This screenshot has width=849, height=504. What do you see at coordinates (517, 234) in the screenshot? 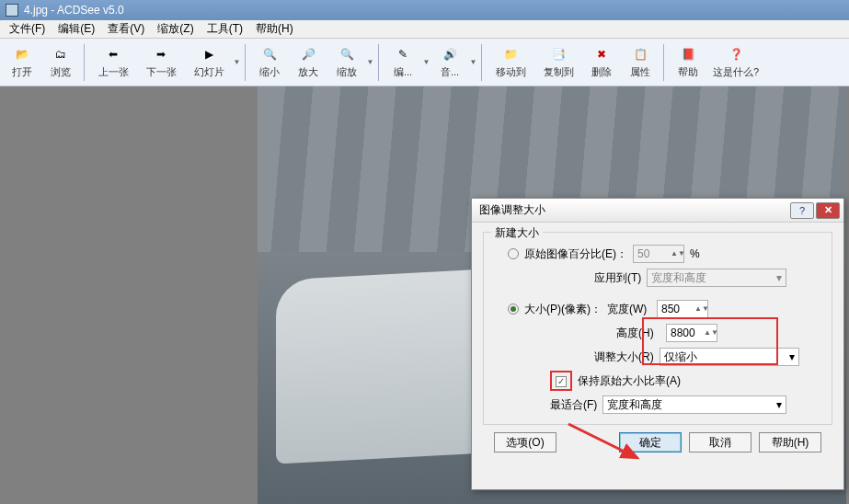
I see `group-title: 新建大小` at bounding box center [517, 234].